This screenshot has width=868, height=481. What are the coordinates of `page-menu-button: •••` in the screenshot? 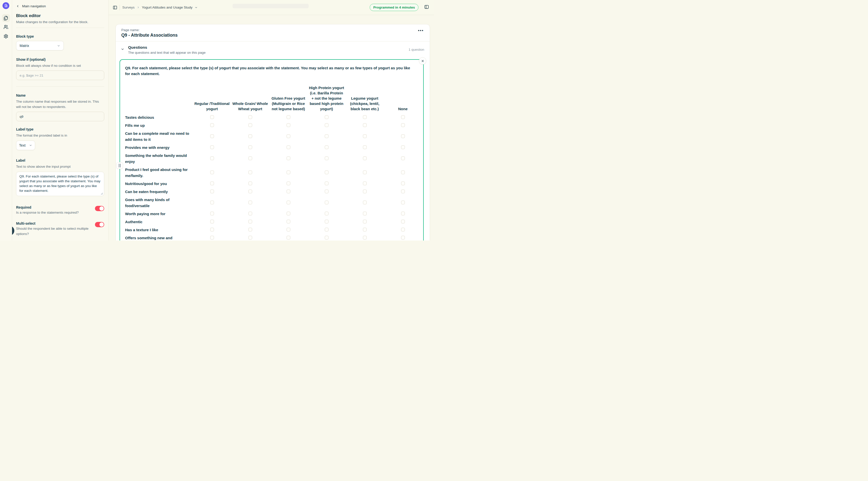 It's located at (421, 31).